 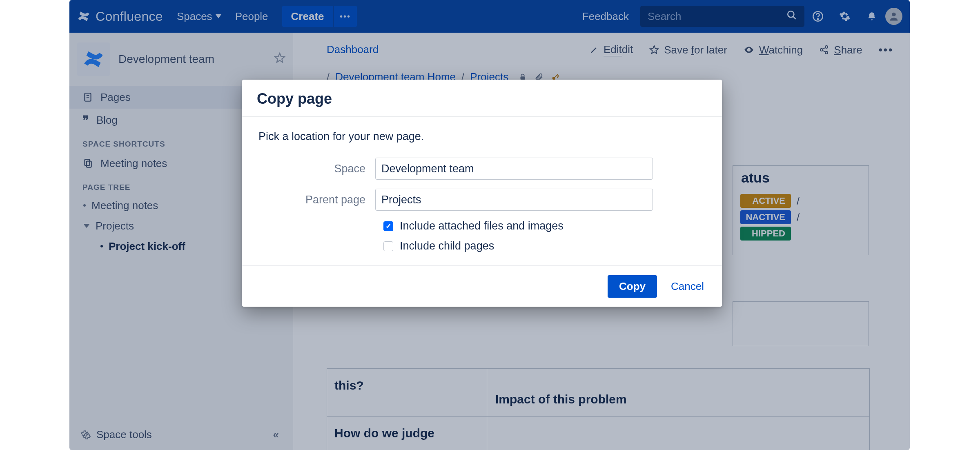 What do you see at coordinates (199, 16) in the screenshot?
I see `nav-spaces: Spaces` at bounding box center [199, 16].